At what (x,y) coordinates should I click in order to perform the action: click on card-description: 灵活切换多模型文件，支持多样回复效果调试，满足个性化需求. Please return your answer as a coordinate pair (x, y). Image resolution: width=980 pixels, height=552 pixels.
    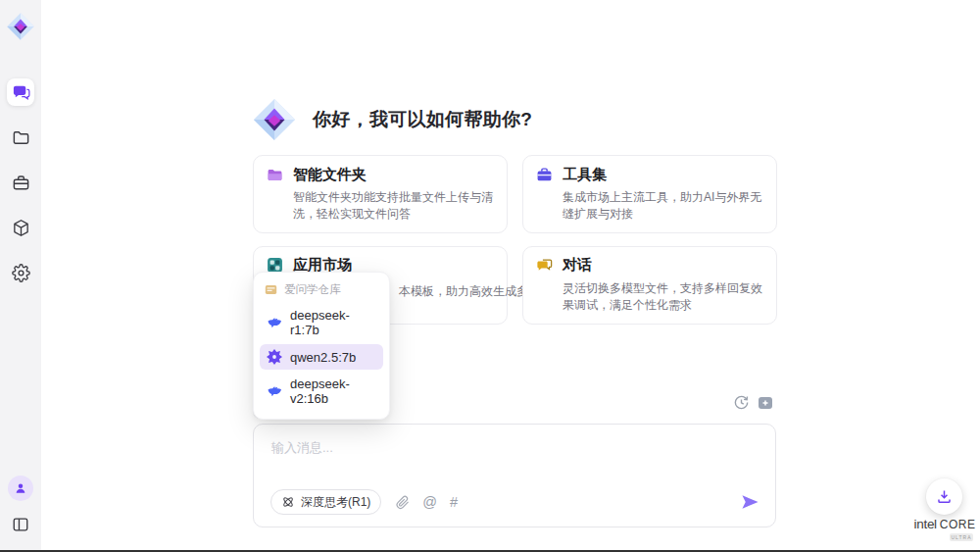
    Looking at the image, I should click on (664, 298).